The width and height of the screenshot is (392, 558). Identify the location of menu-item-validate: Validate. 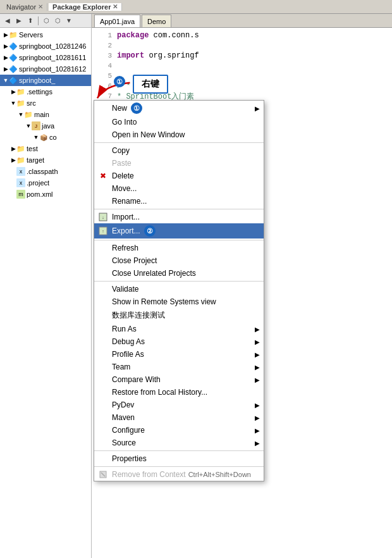
(179, 289).